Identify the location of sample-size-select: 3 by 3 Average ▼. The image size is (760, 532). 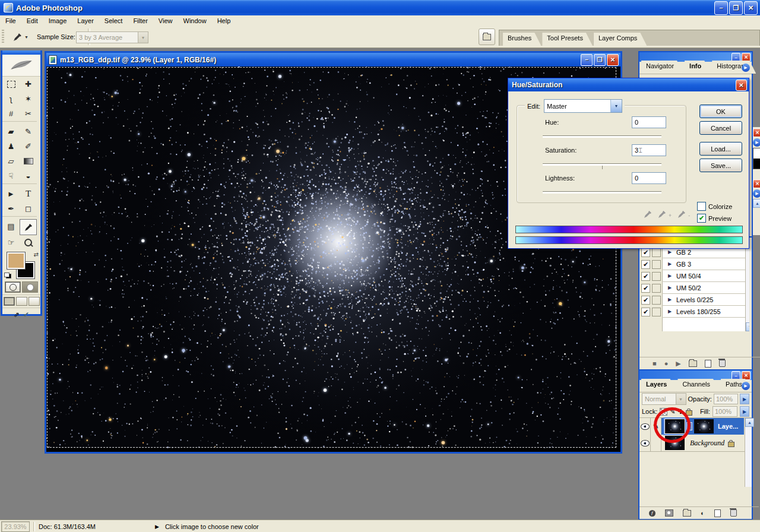
(112, 37).